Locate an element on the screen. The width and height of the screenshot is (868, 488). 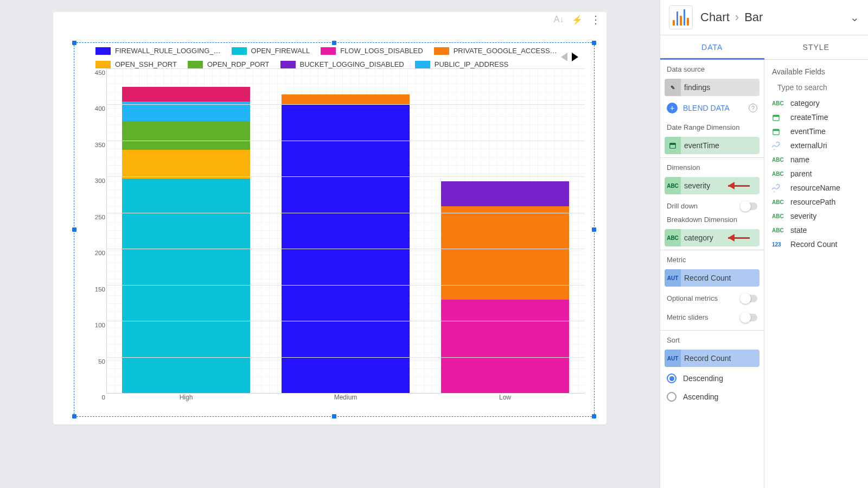
chart-type-icon is located at coordinates (681, 17).